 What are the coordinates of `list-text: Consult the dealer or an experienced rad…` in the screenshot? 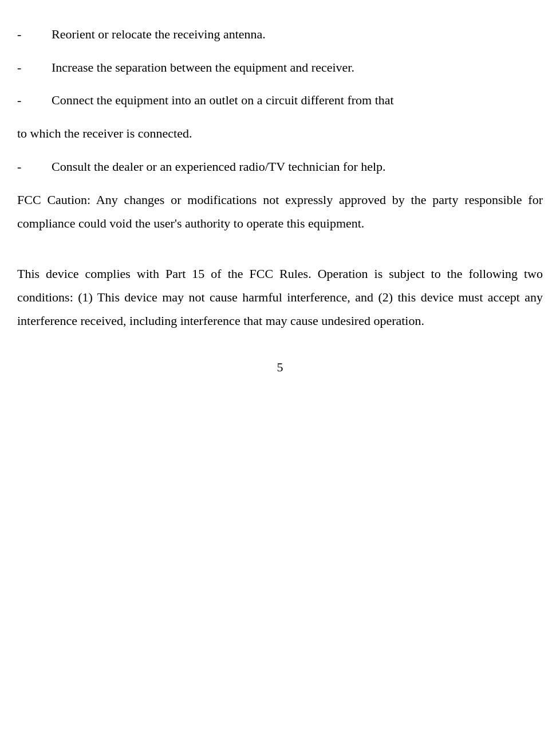 It's located at (297, 167).